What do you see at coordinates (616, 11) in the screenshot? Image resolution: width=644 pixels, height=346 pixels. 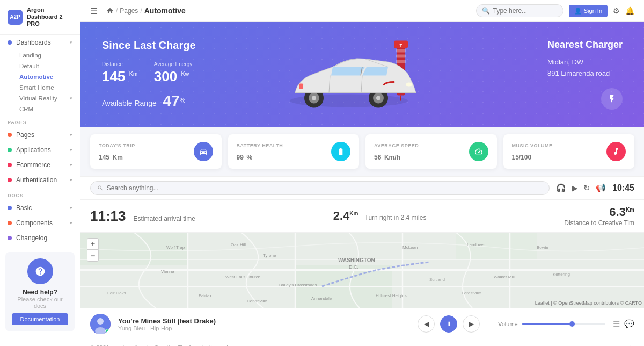 I see `settings-icon: ⚙` at bounding box center [616, 11].